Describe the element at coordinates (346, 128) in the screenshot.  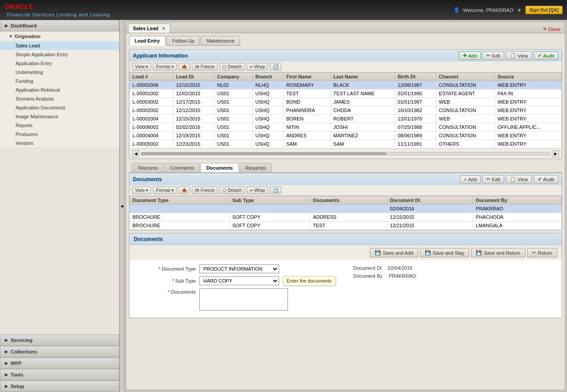
I see `table-row: L-0000600202/02/2016US01USHQNITINJOSHI07…` at that location.